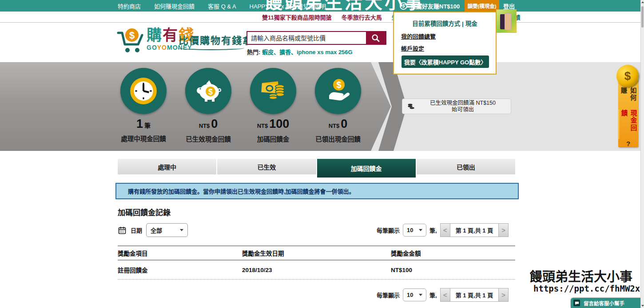 This screenshot has width=644, height=308. What do you see at coordinates (306, 38) in the screenshot?
I see `search-input` at bounding box center [306, 38].